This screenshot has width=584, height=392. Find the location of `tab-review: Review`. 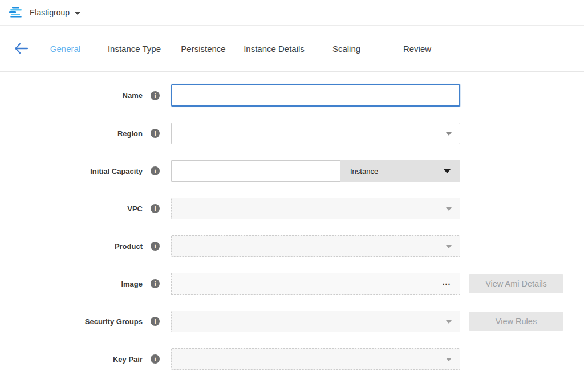

tab-review: Review is located at coordinates (417, 49).